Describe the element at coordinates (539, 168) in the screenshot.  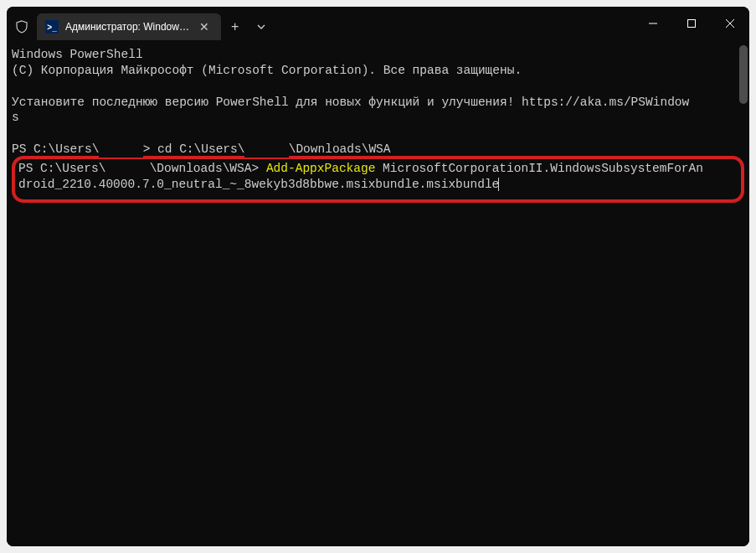
I see `command-args: MicrosoftCorporationII.WindowsSubsystemF…` at that location.